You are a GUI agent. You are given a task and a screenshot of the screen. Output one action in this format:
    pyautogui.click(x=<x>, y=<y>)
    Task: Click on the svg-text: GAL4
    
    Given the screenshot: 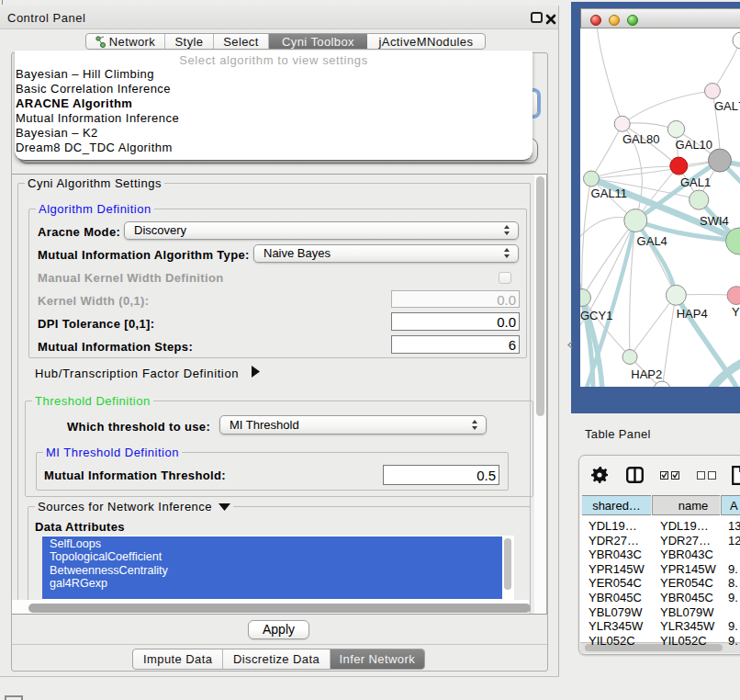 What is the action you would take?
    pyautogui.click(x=652, y=241)
    